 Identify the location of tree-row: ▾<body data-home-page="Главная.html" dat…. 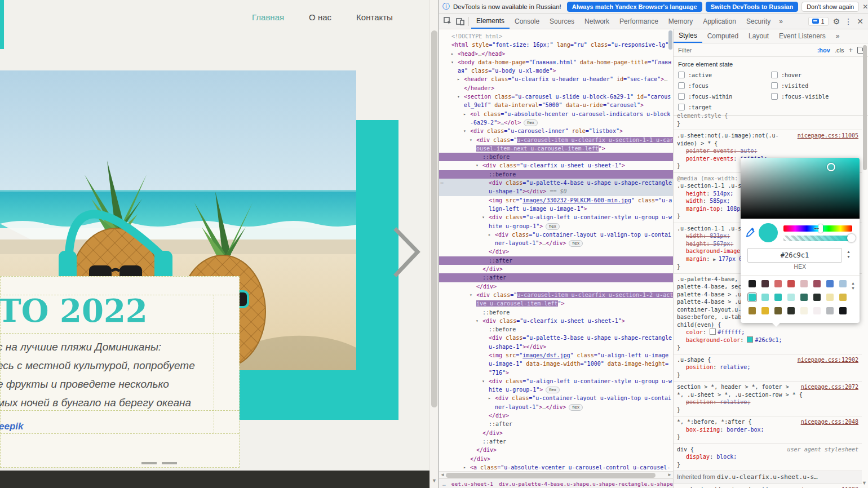
(556, 62).